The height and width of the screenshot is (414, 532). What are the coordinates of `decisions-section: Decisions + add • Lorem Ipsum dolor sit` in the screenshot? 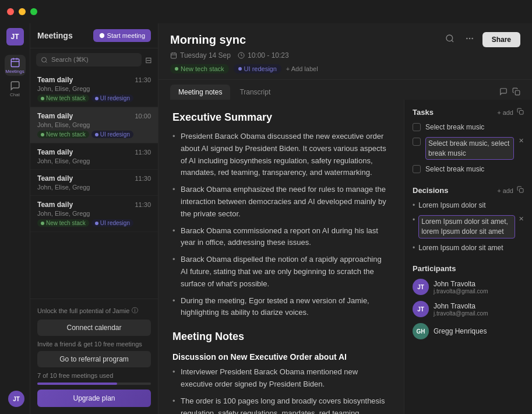 It's located at (468, 219).